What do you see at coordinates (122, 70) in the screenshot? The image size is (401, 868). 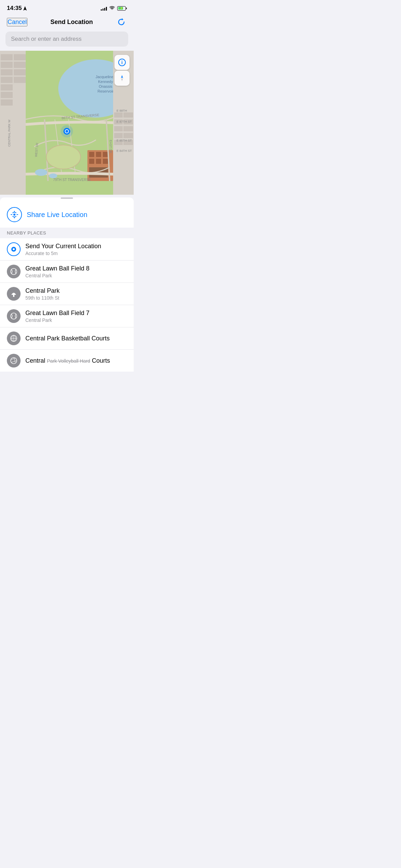 I see `map-controls: i` at bounding box center [122, 70].